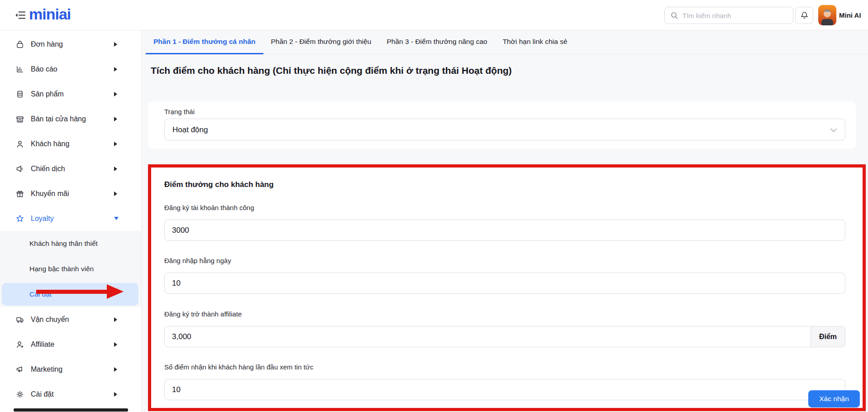 The height and width of the screenshot is (412, 868). Describe the element at coordinates (50, 14) in the screenshot. I see `app-logo: miniai` at that location.